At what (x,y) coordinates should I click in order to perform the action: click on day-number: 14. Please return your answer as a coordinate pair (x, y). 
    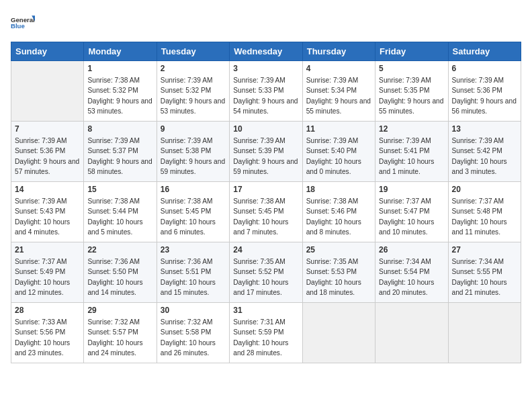
    Looking at the image, I should click on (47, 189).